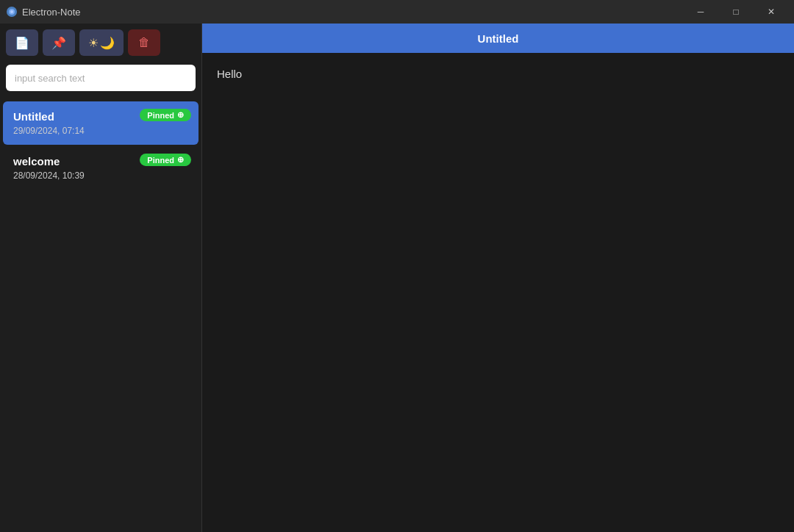 The image size is (794, 532). Describe the element at coordinates (498, 38) in the screenshot. I see `content-header: Untitled` at that location.